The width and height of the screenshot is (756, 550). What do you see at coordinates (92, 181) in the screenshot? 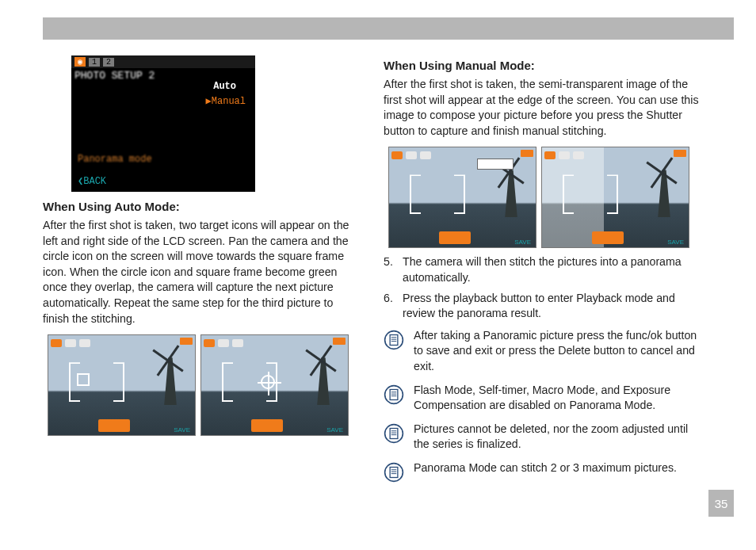
I see `lcd-back-label: ❮BACK` at bounding box center [92, 181].